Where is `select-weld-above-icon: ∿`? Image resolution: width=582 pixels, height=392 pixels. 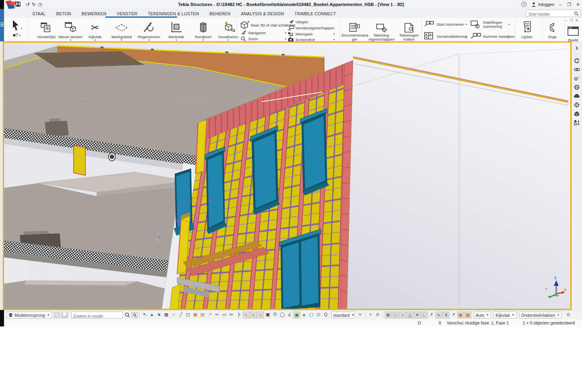 select-weld-above-icon: ∿ is located at coordinates (246, 315).